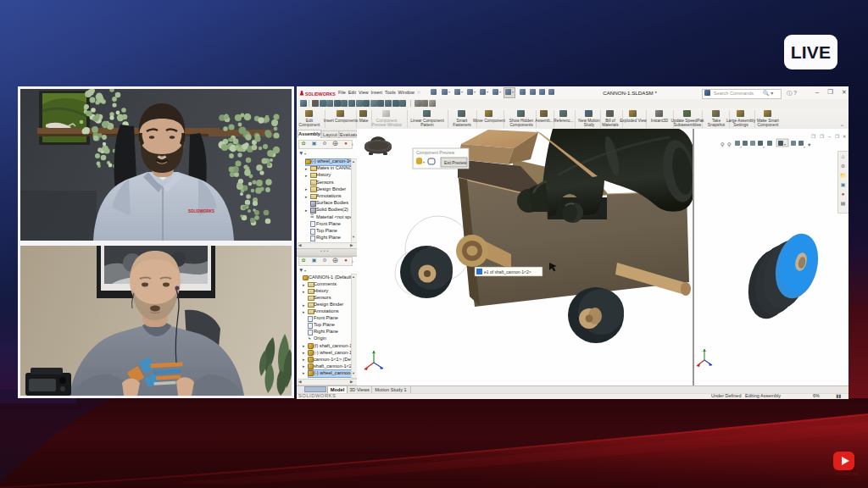  Describe the element at coordinates (456, 163) in the screenshot. I see `svg-text: Exit Preview` at that location.